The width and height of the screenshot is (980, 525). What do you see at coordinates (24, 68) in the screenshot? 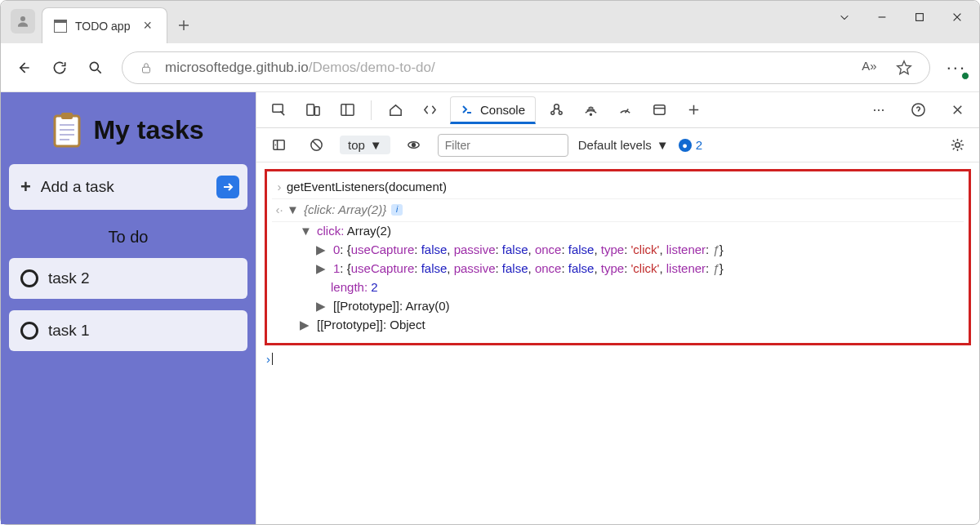
I see `arrow-left-icon` at bounding box center [24, 68].